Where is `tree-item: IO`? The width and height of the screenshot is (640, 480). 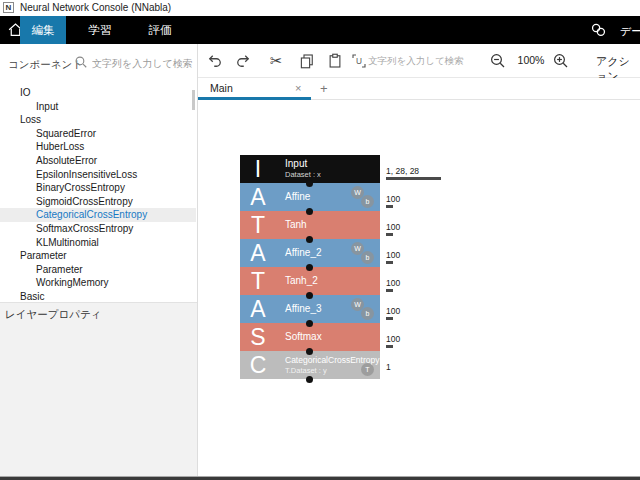
tree-item: IO is located at coordinates (98, 93).